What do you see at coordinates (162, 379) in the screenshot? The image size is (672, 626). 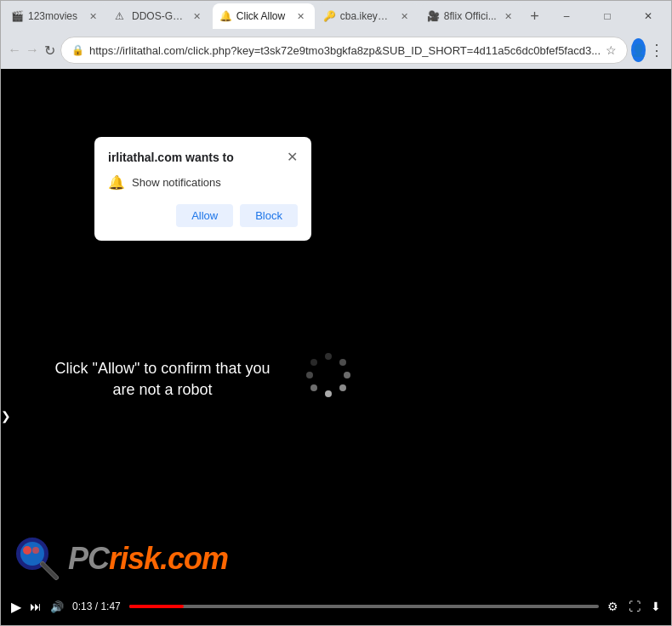 I see `click-confirm-text: Click "Allow" to confirm that you are no…` at bounding box center [162, 379].